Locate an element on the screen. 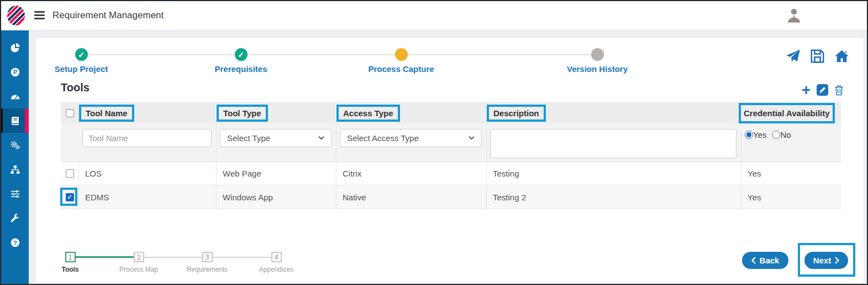  access-type-select: Select Access Type is located at coordinates (411, 138).